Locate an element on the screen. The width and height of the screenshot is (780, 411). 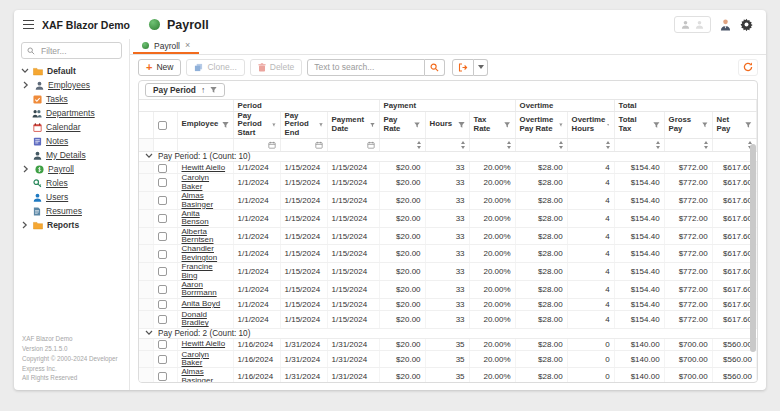
sidebar-item-users: Users is located at coordinates (72, 197).